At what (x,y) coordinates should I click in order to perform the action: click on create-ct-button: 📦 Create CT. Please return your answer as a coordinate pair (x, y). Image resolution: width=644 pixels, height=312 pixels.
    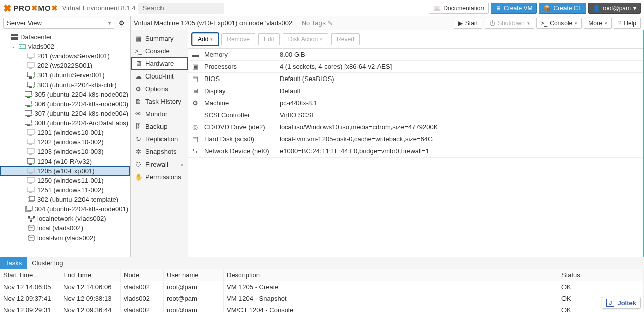
    Looking at the image, I should click on (562, 8).